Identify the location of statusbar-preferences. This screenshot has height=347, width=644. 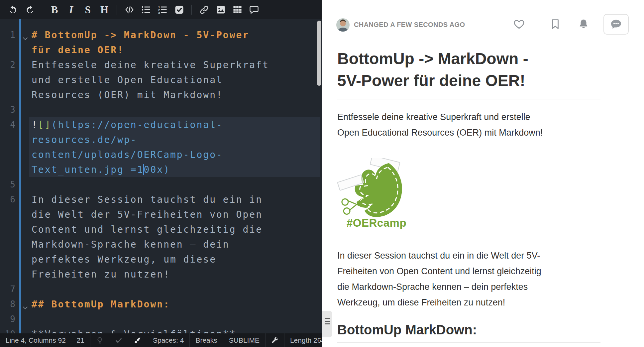
(275, 340).